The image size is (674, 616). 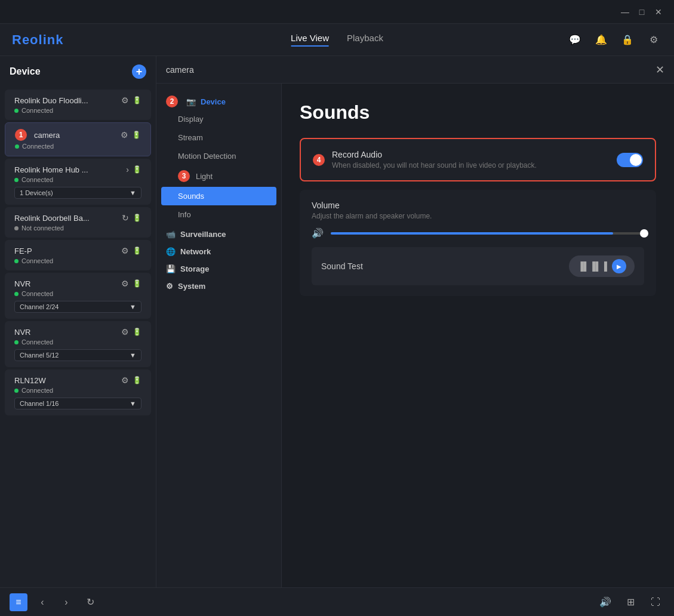 What do you see at coordinates (337, 40) in the screenshot?
I see `topnav: Reolink Live View Playback 💬 🔔 🔒 ⚙` at bounding box center [337, 40].